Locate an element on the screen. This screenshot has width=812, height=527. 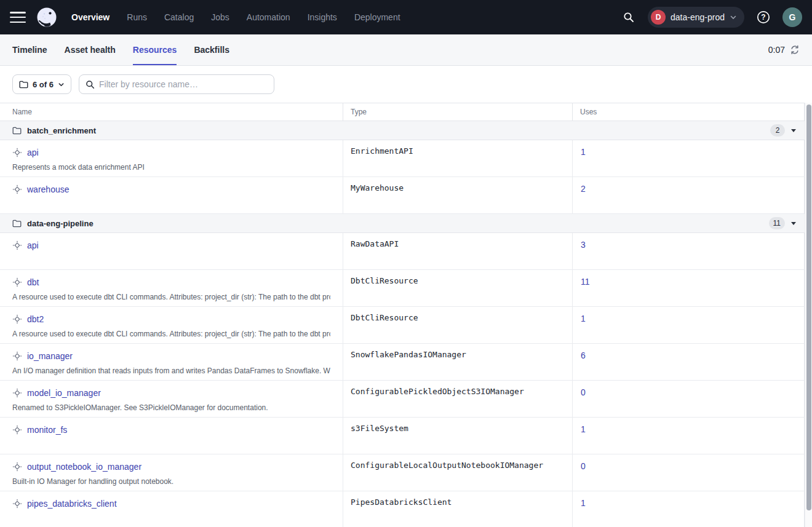
resource-row: monitor_fs s3FileSystem 1 is located at coordinates (402, 436).